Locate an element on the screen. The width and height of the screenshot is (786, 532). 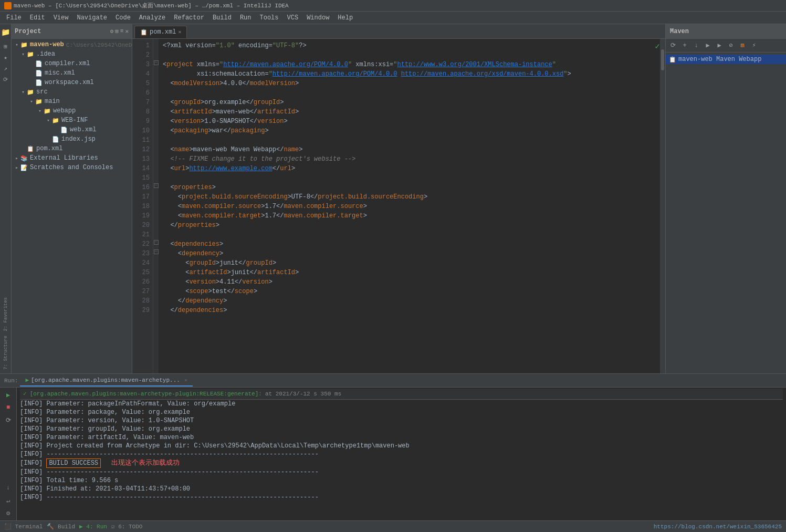
status-bar: ⬛ Terminal 🔨 Build ▶ 4: Run ☑ 6: TODO ht… is located at coordinates (393, 526).